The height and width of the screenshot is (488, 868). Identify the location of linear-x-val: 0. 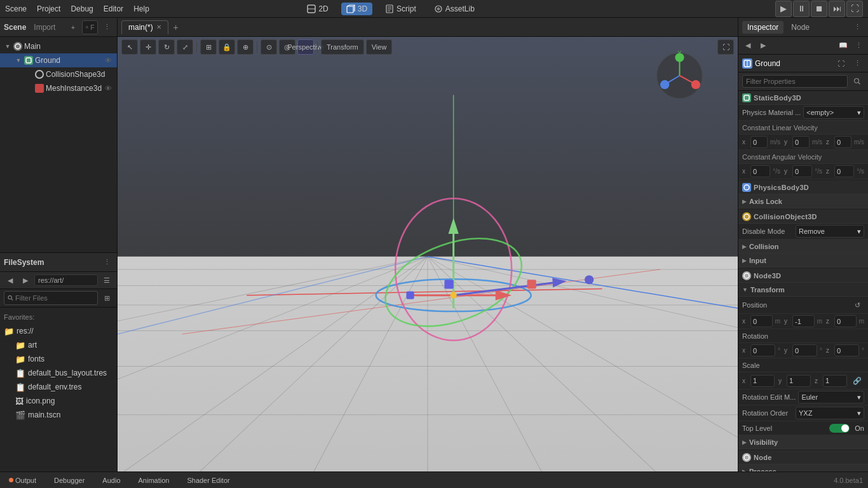
(759, 142).